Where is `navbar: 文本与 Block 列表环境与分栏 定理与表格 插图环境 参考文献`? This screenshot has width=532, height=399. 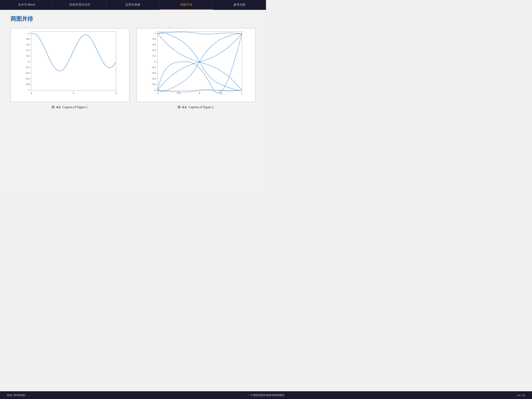
navbar: 文本与 Block 列表环境与分栏 定理与表格 插图环境 参考文献 is located at coordinates (133, 5).